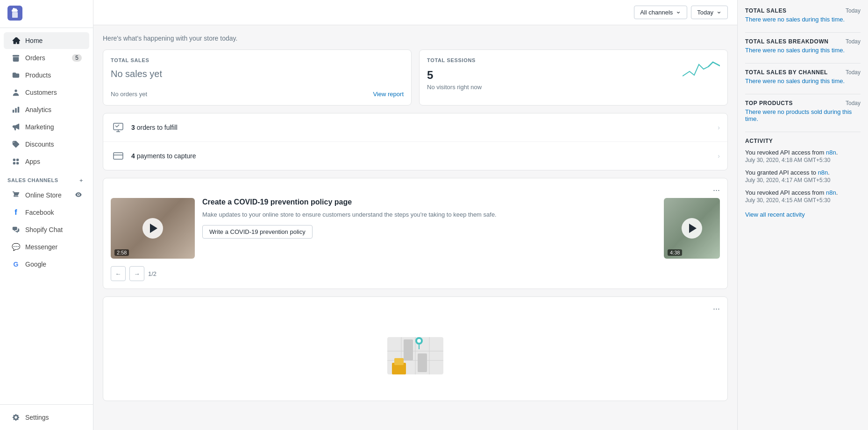 The width and height of the screenshot is (868, 430). What do you see at coordinates (118, 274) in the screenshot?
I see `pagination-prev-button: ←` at bounding box center [118, 274].